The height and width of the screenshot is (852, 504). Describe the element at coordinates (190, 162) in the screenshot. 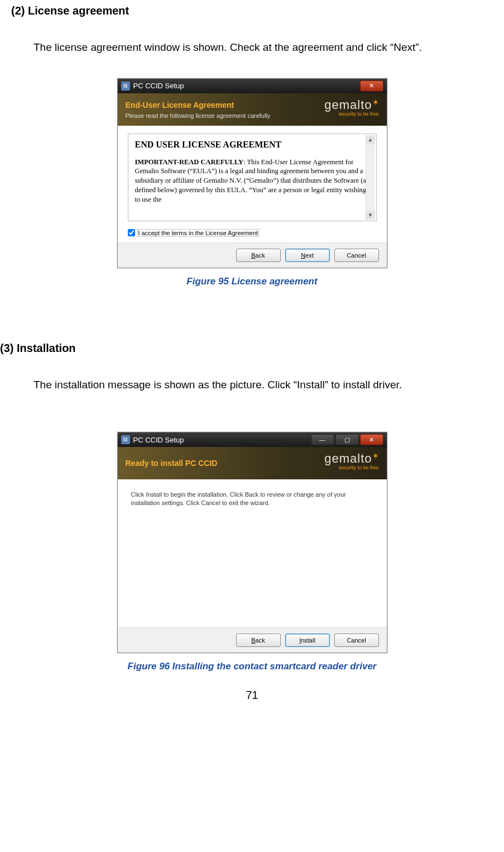

I see `eula-important: IMPORTANT-READ CAREFULLY` at that location.